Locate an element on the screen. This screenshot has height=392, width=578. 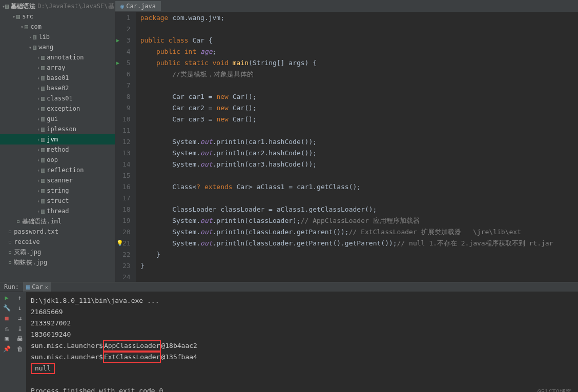
gutter-line: 20 is located at coordinates (127, 232).